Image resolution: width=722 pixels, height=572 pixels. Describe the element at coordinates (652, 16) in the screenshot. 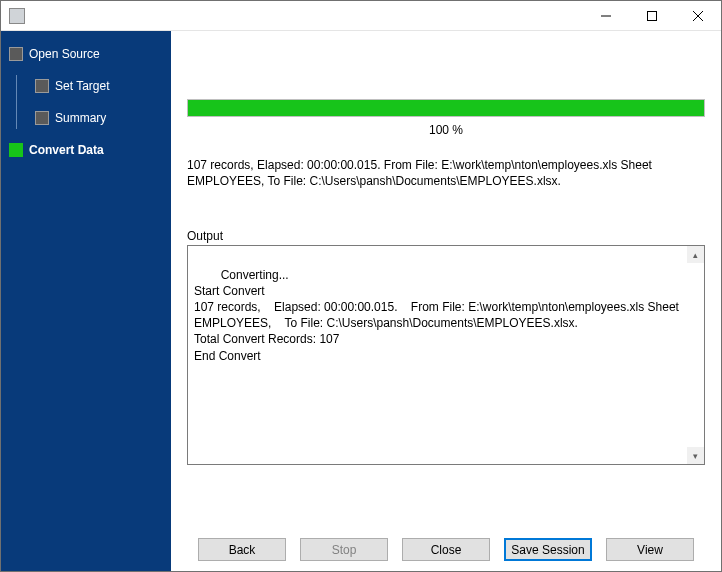

I see `maximize-button` at that location.